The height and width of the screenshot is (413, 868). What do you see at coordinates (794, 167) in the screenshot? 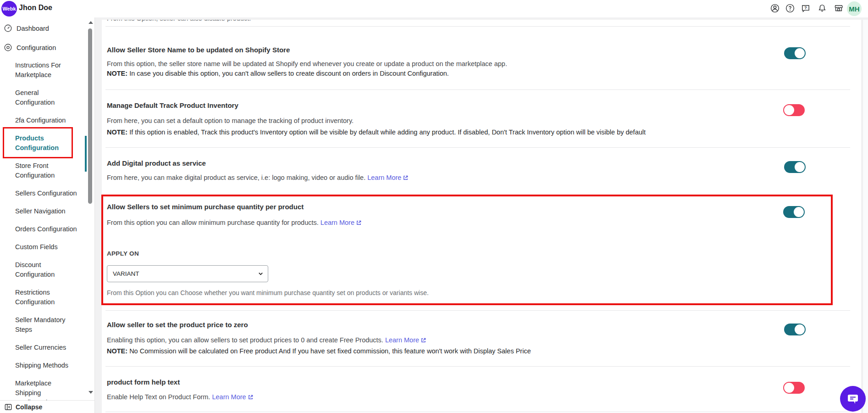
I see `toggle-digital-product` at bounding box center [794, 167].